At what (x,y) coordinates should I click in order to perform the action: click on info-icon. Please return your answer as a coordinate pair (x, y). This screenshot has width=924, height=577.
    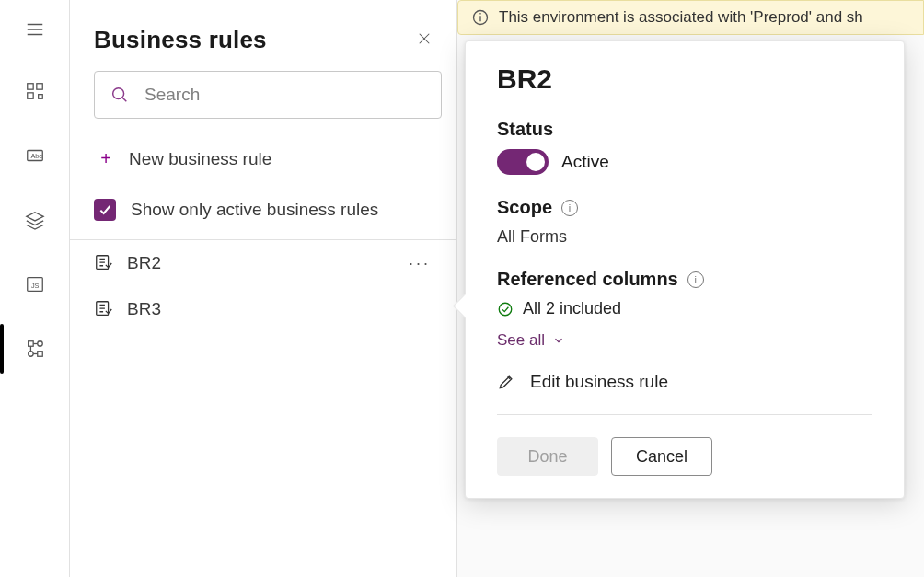
    Looking at the image, I should click on (480, 17).